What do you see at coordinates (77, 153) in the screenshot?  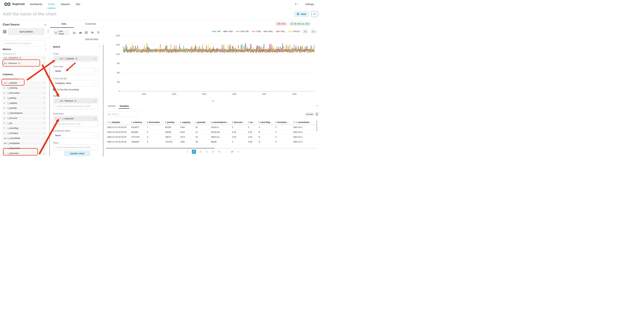 I see `update-chart-button: Update chart` at bounding box center [77, 153].